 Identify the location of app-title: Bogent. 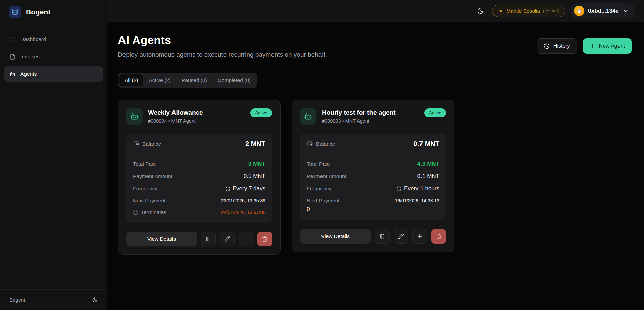
(38, 12).